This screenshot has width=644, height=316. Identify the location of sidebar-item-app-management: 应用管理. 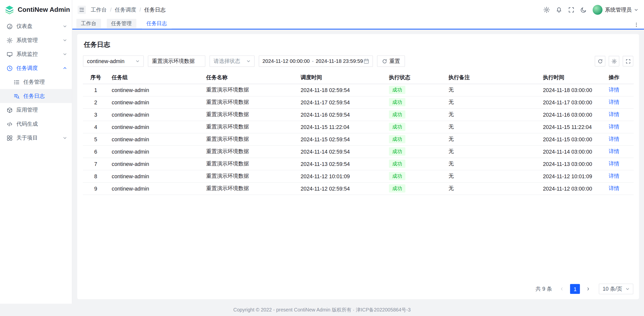
(36, 110).